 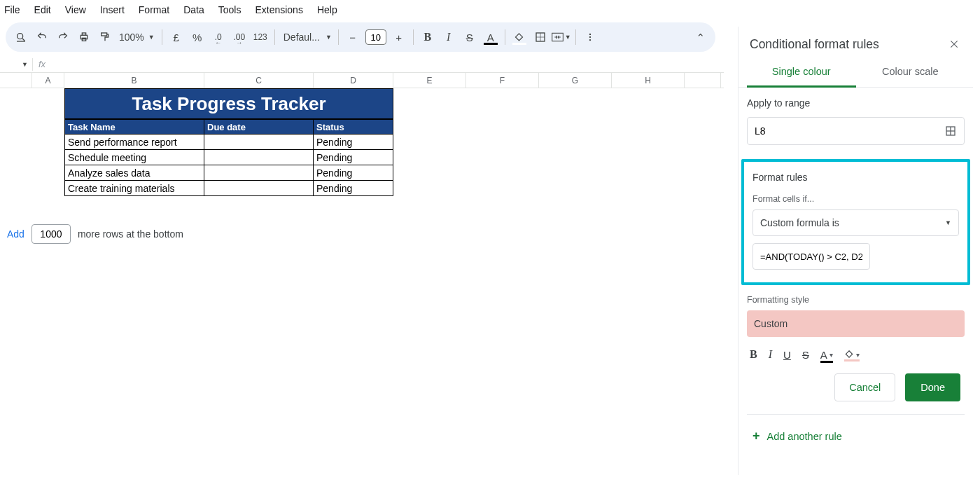 What do you see at coordinates (16, 64) in the screenshot?
I see `name-box: ▼` at bounding box center [16, 64].